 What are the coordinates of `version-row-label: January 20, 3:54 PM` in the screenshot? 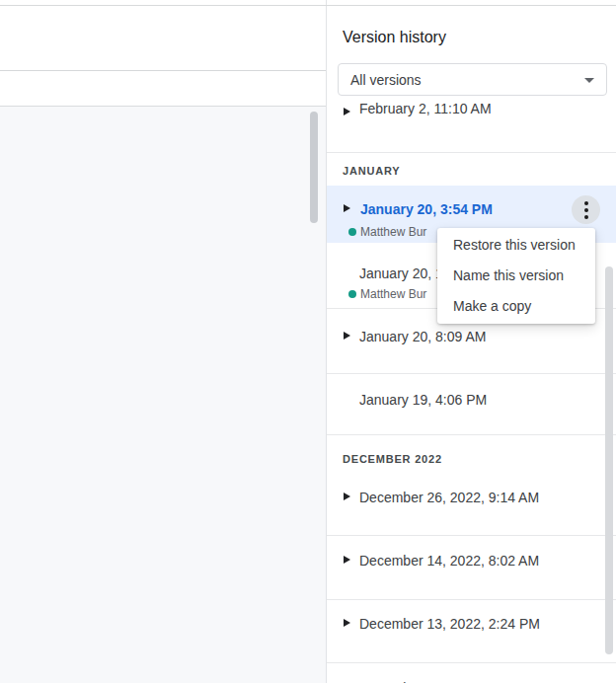 It's located at (426, 209).